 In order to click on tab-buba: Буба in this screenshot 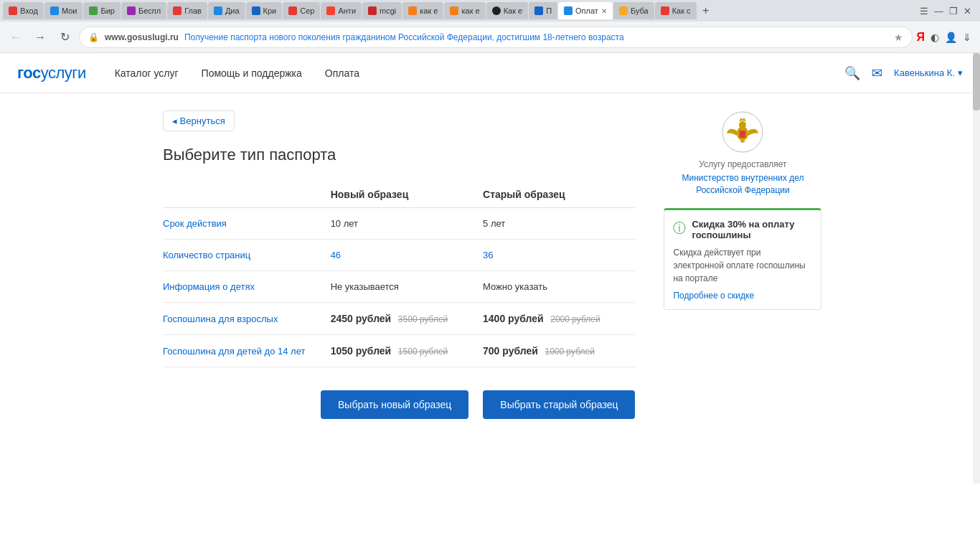, I will do `click(634, 11)`.